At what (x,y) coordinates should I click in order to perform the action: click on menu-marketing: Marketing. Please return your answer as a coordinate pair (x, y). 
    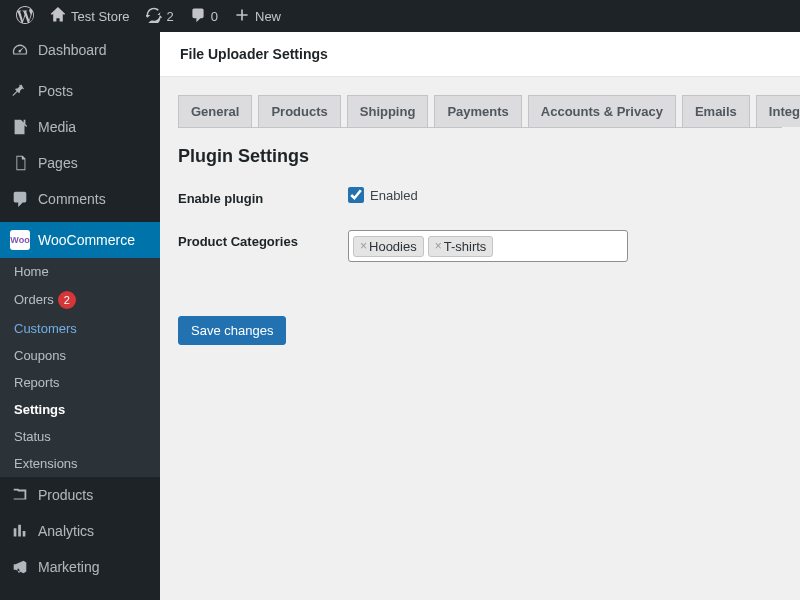
    Looking at the image, I should click on (80, 567).